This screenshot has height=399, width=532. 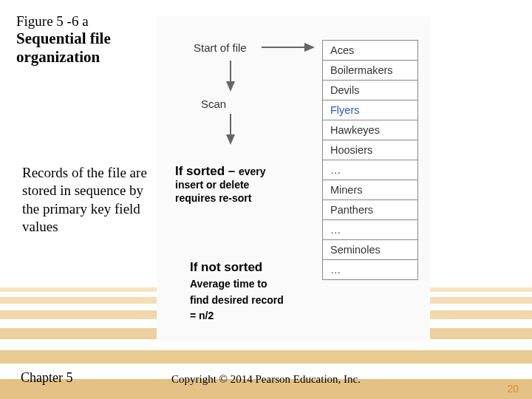 I want to click on record-row: Panthers, so click(x=370, y=210).